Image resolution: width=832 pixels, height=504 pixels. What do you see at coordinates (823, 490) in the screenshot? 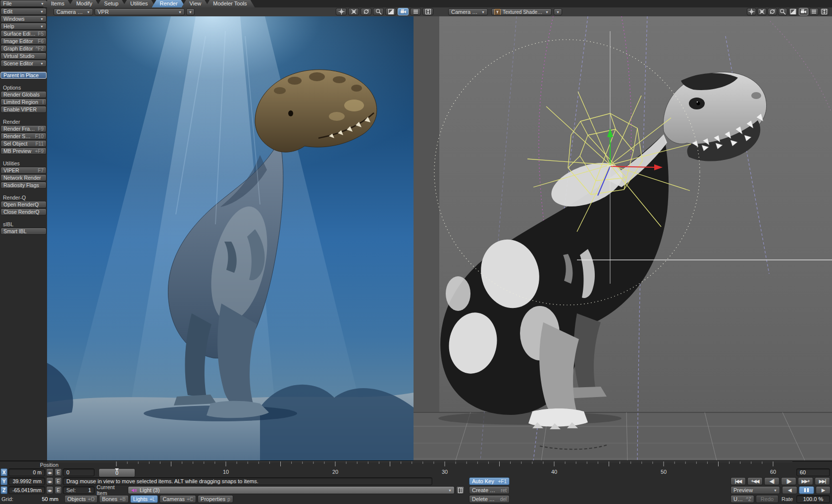
I see `play-forward-button: ▶` at bounding box center [823, 490].